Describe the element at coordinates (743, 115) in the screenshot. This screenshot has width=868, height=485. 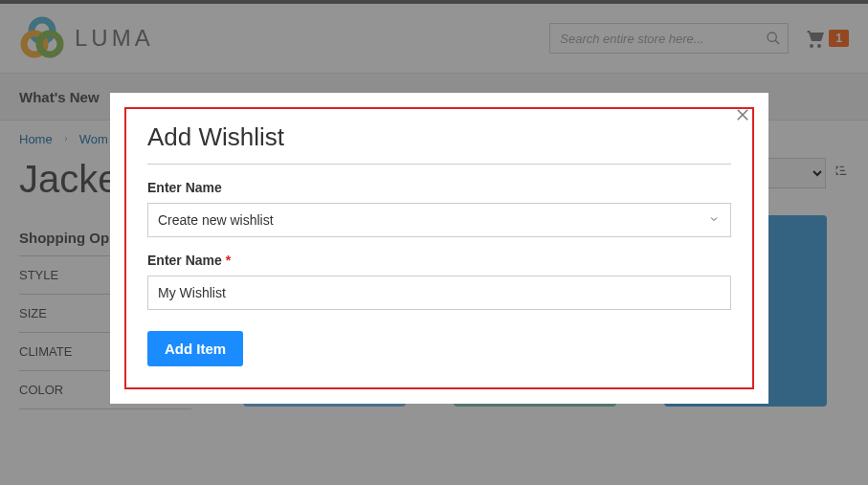
I see `close-icon` at that location.